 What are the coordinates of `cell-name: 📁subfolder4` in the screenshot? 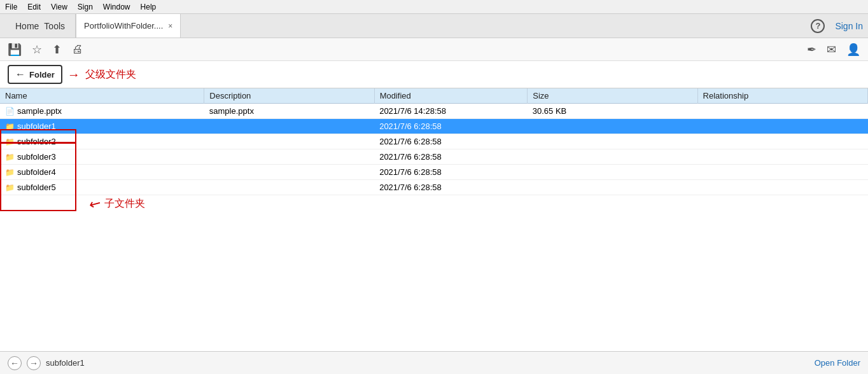 It's located at (102, 172).